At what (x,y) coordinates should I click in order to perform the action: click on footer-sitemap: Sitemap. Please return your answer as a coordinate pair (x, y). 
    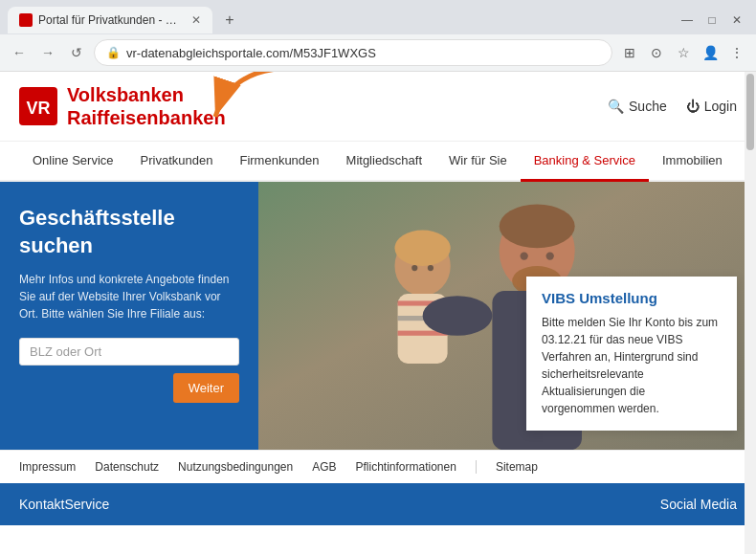
    Looking at the image, I should click on (517, 467).